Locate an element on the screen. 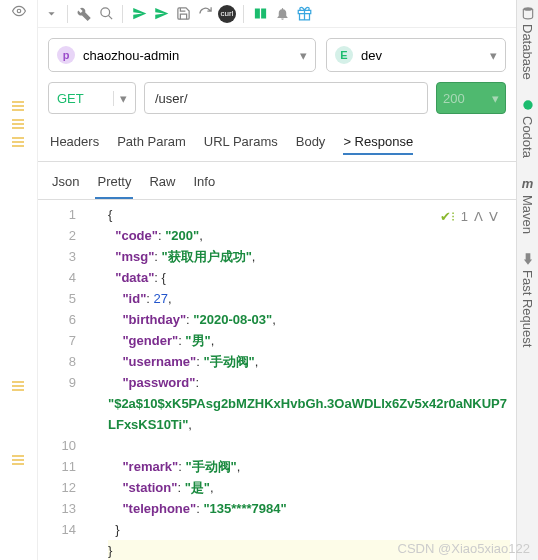 Image resolution: width=538 pixels, height=560 pixels. tab-body: Body is located at coordinates (311, 142).